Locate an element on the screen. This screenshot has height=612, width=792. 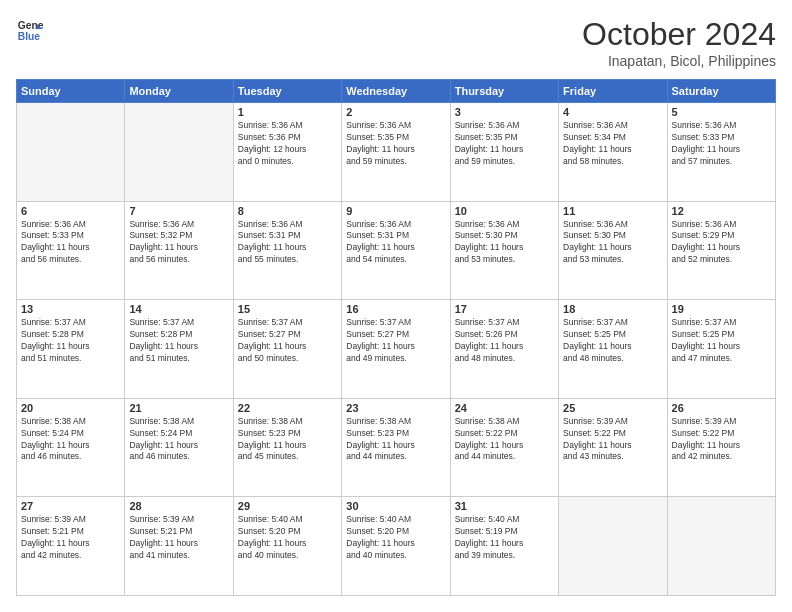
logo-icon: General Blue is located at coordinates (30, 30).